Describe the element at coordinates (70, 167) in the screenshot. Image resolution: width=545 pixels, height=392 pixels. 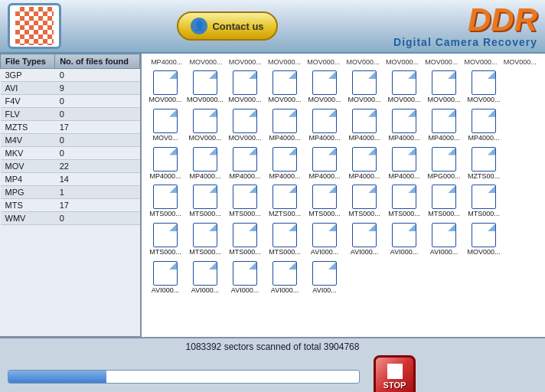
I see `table-row: MOV 22` at that location.